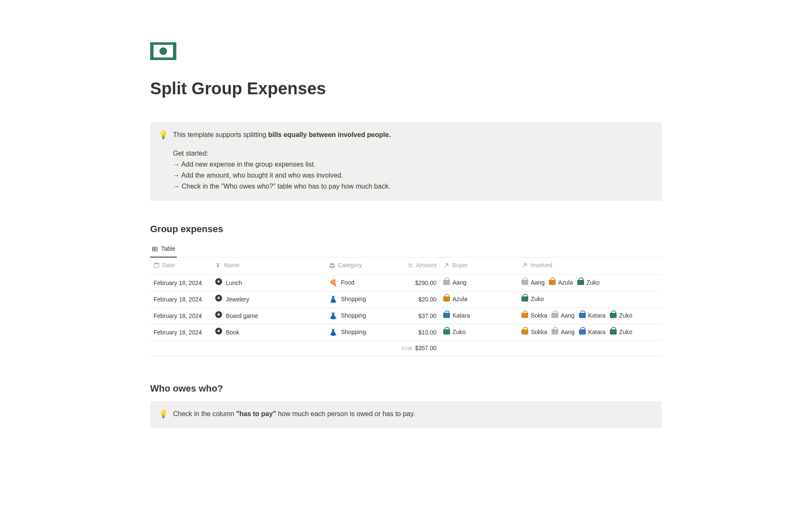 The height and width of the screenshot is (507, 812). What do you see at coordinates (413, 186) in the screenshot?
I see `step-3: → Check in the "Who owes who?" table who…` at bounding box center [413, 186].